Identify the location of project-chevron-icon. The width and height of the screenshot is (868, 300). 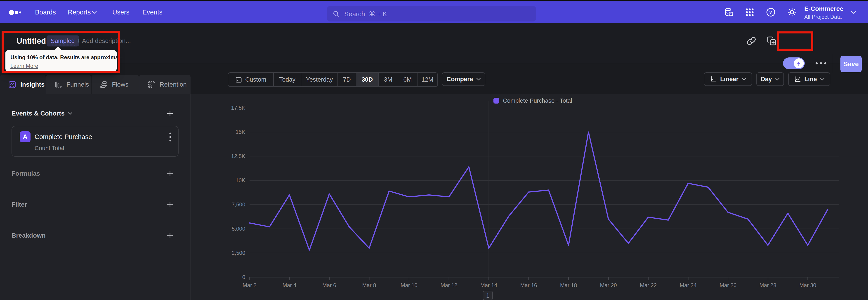
(853, 12).